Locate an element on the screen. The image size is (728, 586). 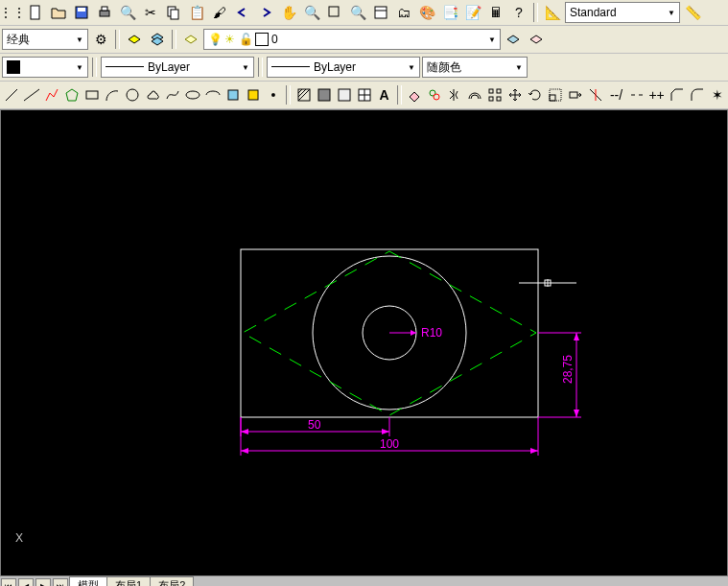
undo-icon is located at coordinates (243, 12).